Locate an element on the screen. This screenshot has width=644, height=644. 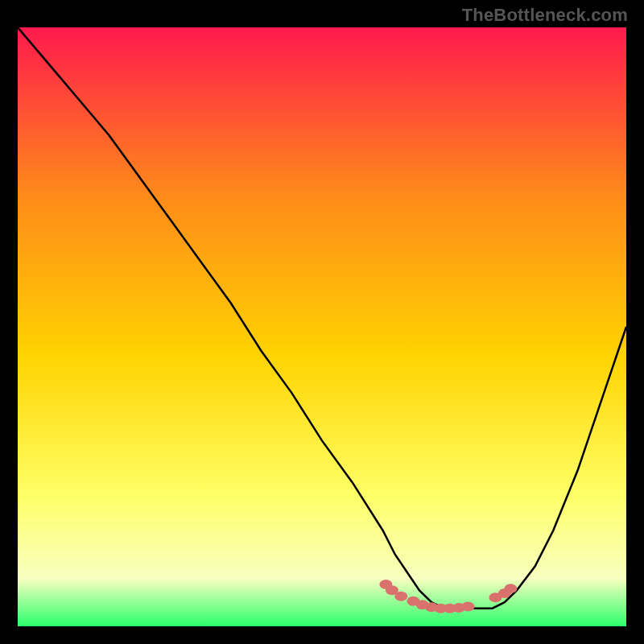
watermark-text: TheBottleneck.com is located at coordinates (545, 15).